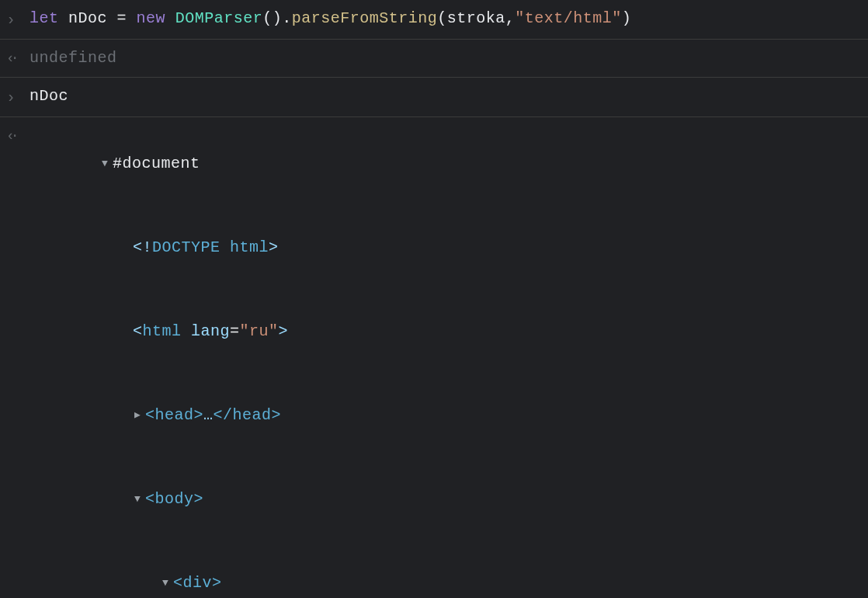 This screenshot has width=868, height=598. What do you see at coordinates (445, 164) in the screenshot?
I see `tree-document: #document` at bounding box center [445, 164].